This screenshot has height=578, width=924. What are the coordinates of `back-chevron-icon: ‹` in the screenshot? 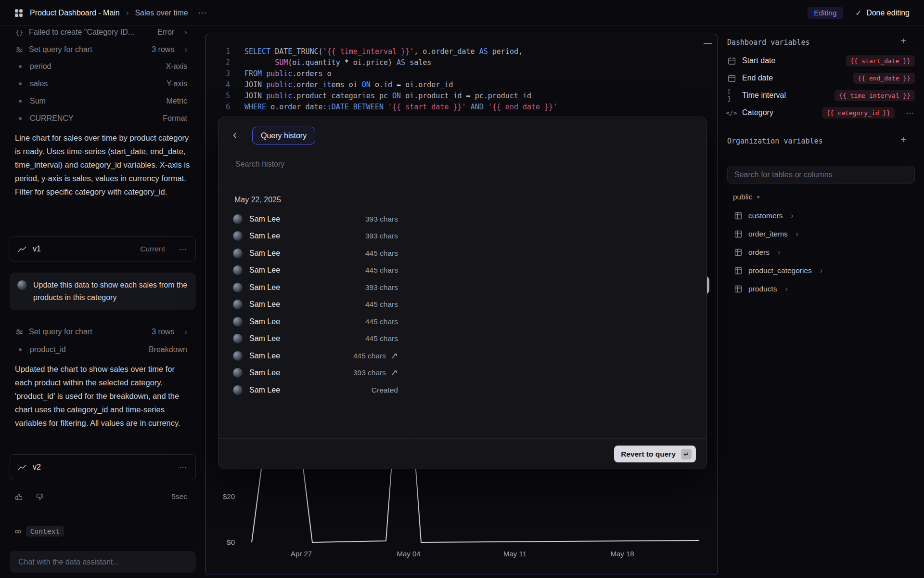 It's located at (235, 135).